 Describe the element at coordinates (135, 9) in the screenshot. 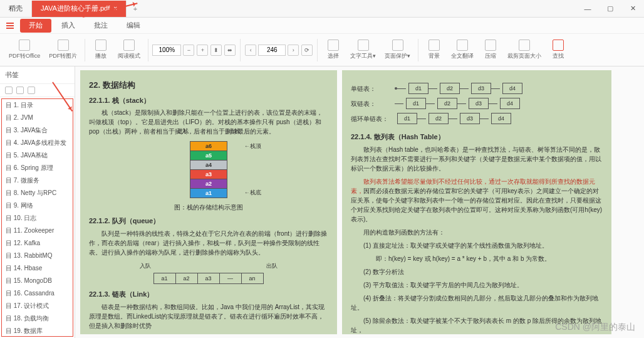

I see `new-tab-button: +` at that location.